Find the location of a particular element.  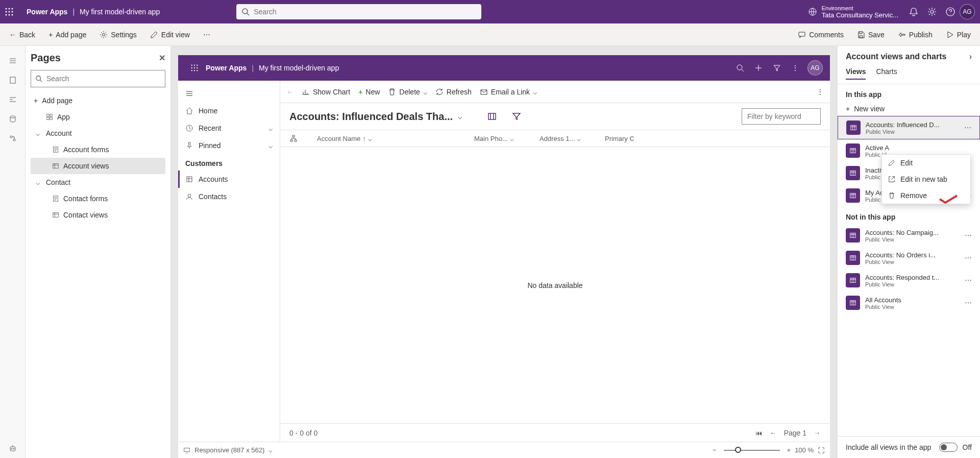

col-main-phone: Main Pho...⌵ is located at coordinates (505, 139).